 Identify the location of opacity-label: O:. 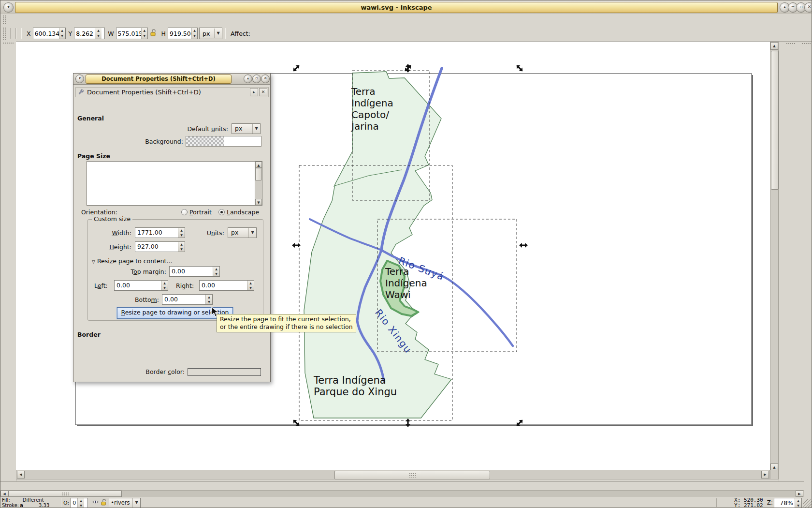
(66, 503).